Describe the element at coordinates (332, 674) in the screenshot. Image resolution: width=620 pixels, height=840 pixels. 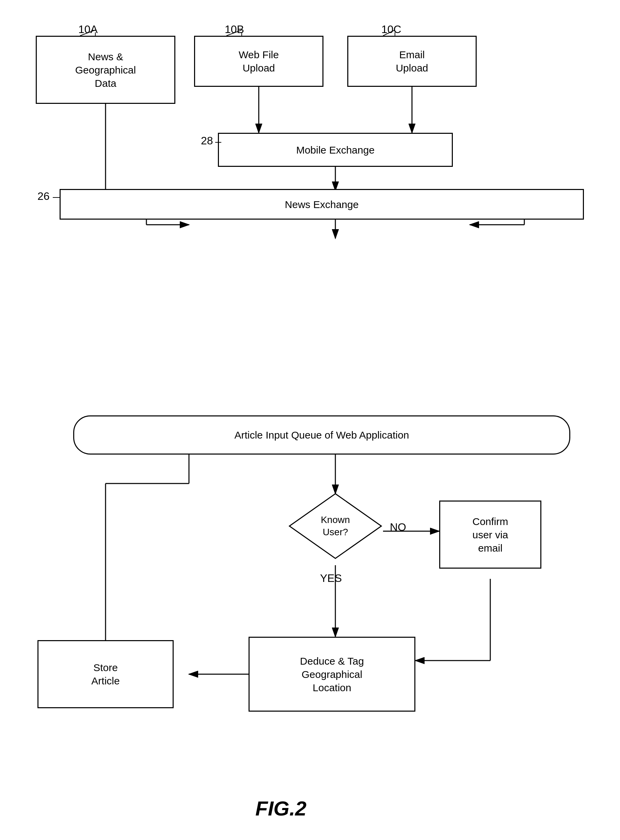
I see `deduce-tag-box: Deduce & TagGeographicalLocation` at that location.